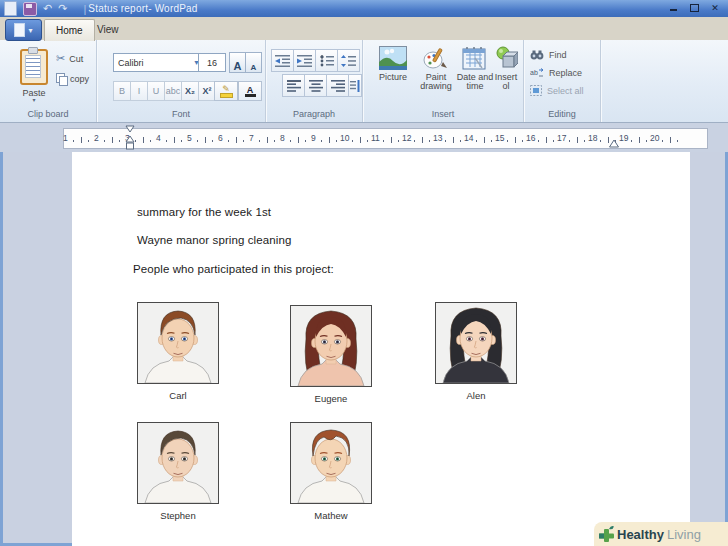 Image resolution: width=728 pixels, height=546 pixels. I want to click on align-center-button, so click(316, 86).